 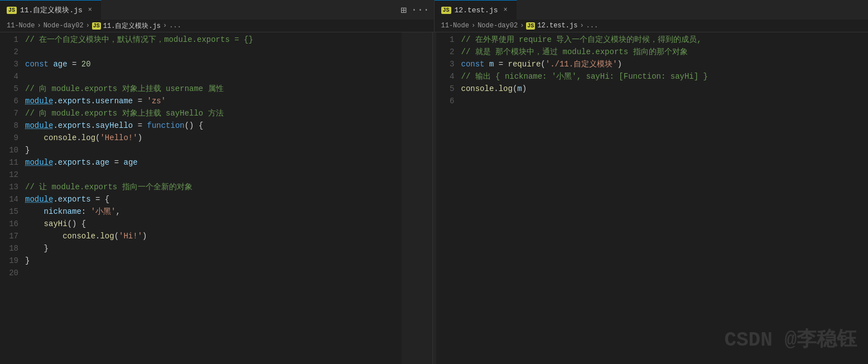 What do you see at coordinates (404, 10) in the screenshot?
I see `split-editor-icon: ⊞` at bounding box center [404, 10].